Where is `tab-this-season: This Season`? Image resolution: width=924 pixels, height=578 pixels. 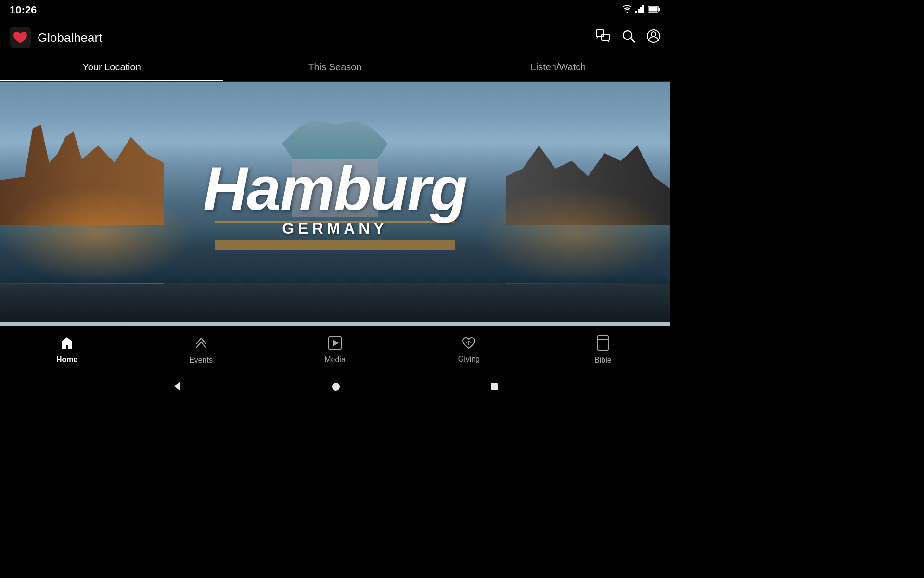 tab-this-season: This Season is located at coordinates (335, 68).